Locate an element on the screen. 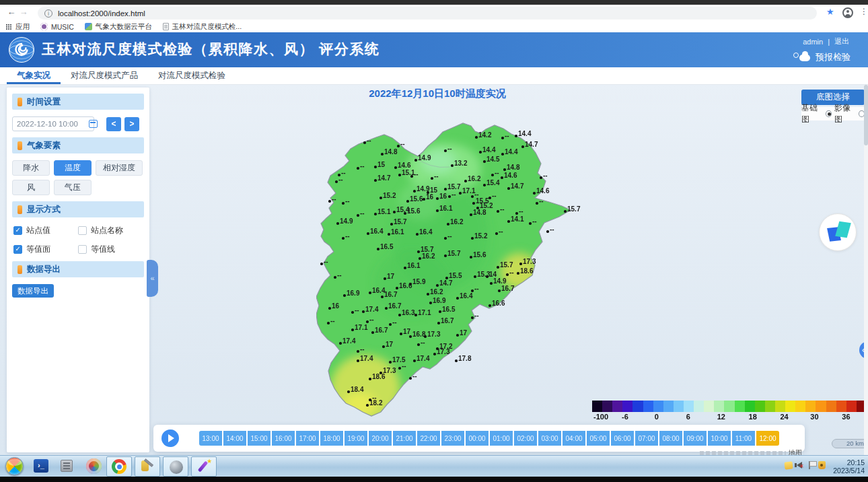 Image resolution: width=868 pixels, height=482 pixels. timeline-cell: 12:00 is located at coordinates (768, 438).